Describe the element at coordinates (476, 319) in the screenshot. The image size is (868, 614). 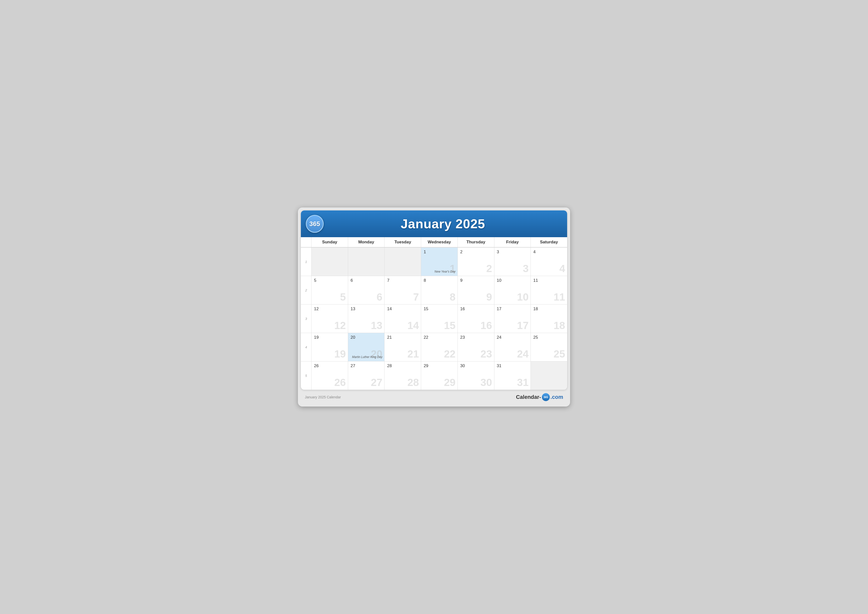
I see `calendar-cell: 1616` at that location.